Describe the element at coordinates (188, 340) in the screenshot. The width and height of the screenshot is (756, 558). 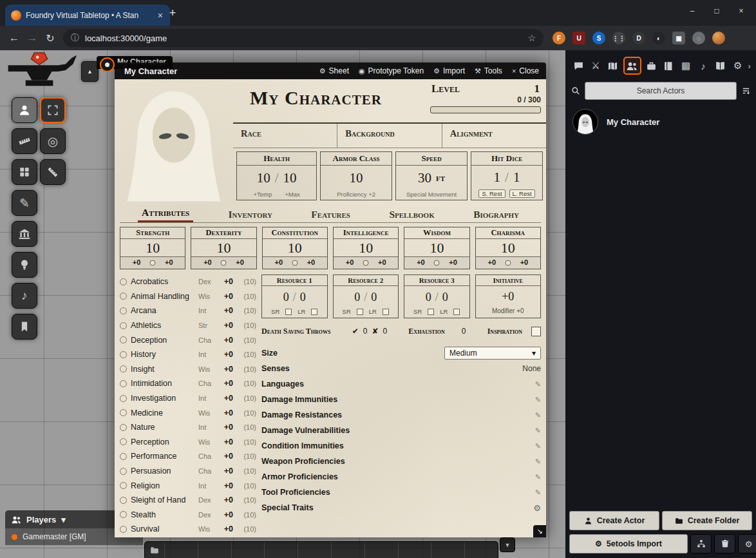
I see `skill-row: Deception Cha +0 (10)` at that location.